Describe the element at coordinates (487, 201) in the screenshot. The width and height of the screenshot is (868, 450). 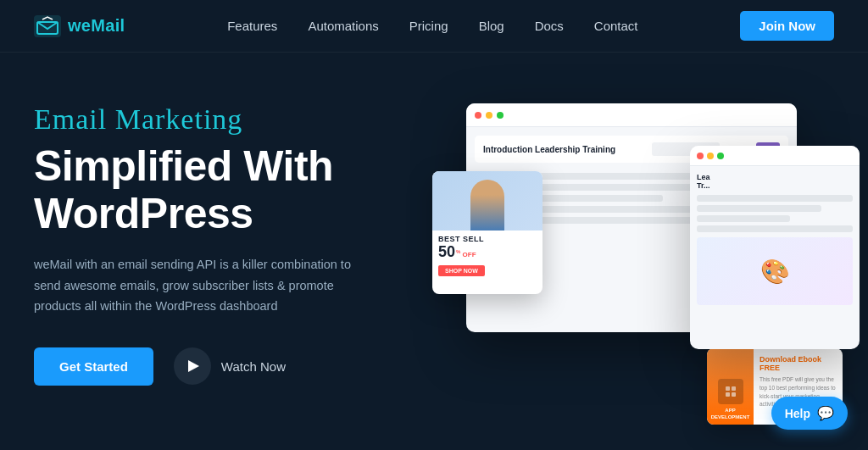
I see `ad-card-image` at that location.